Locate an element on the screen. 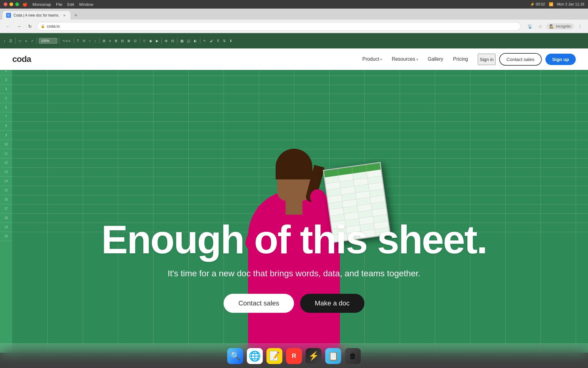 The image size is (588, 368). toolbar-updown-icon: ↕ is located at coordinates (95, 41).